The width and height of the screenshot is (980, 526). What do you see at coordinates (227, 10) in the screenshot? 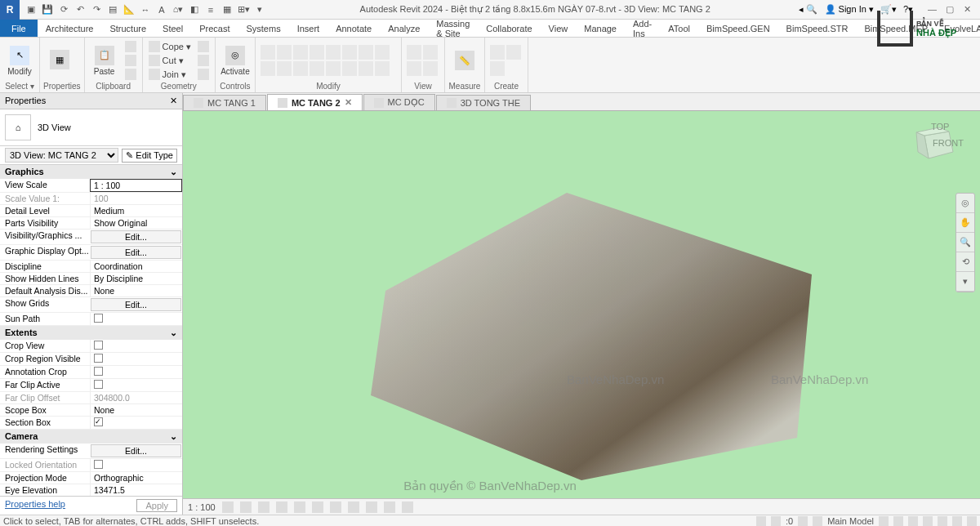
I see `qat-close-hidden-icon: ▦` at bounding box center [227, 10].